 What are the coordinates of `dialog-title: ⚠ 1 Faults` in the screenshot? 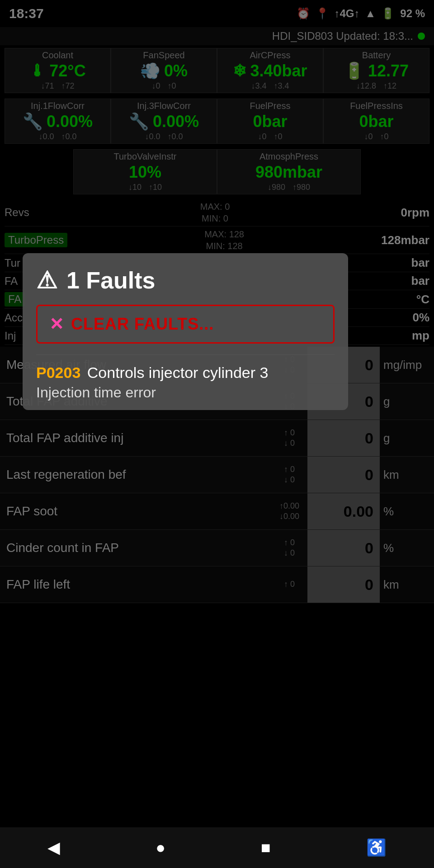 It's located at (185, 280).